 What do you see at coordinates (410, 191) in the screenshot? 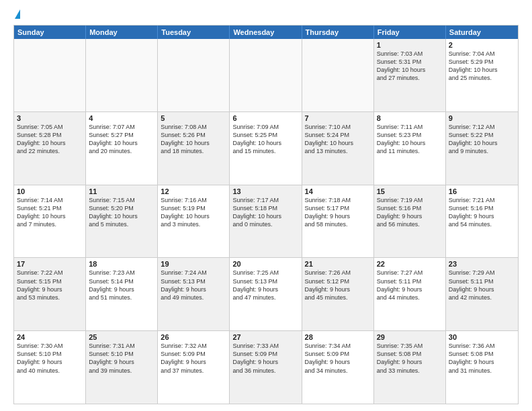
I see `day-number: 15` at bounding box center [410, 191].